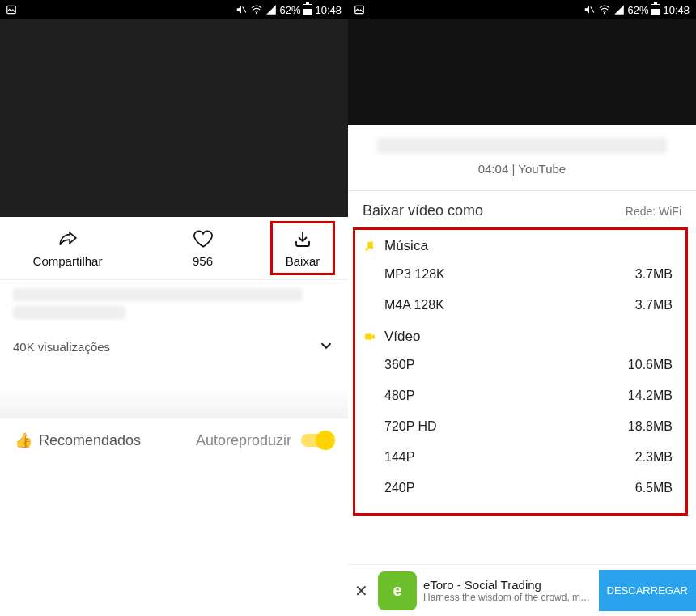 The width and height of the screenshot is (696, 616). Describe the element at coordinates (520, 305) in the screenshot. I see `option-m4a-128k: M4A 128K 3.7MB` at that location.